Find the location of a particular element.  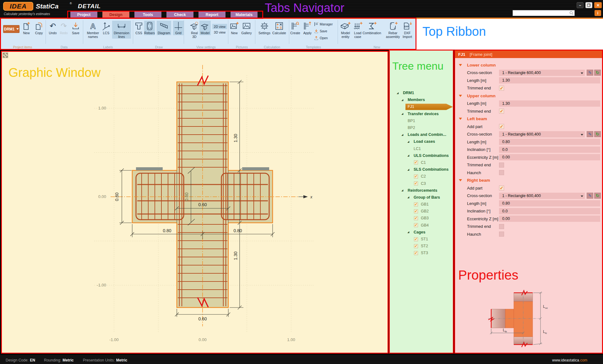

inclination-field: 0.0 is located at coordinates (550, 211).